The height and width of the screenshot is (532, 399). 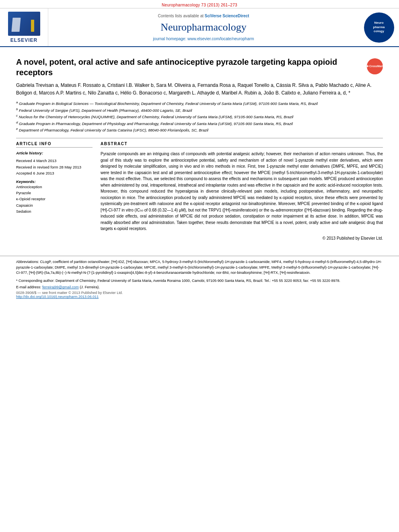 What do you see at coordinates (54, 173) in the screenshot?
I see `accepted-date: Accepted 6 June 2013` at bounding box center [54, 173].